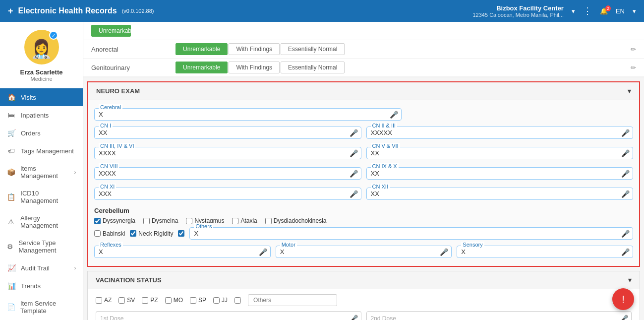  I want to click on cerebral-mic-icon: 🎤, so click(394, 115).